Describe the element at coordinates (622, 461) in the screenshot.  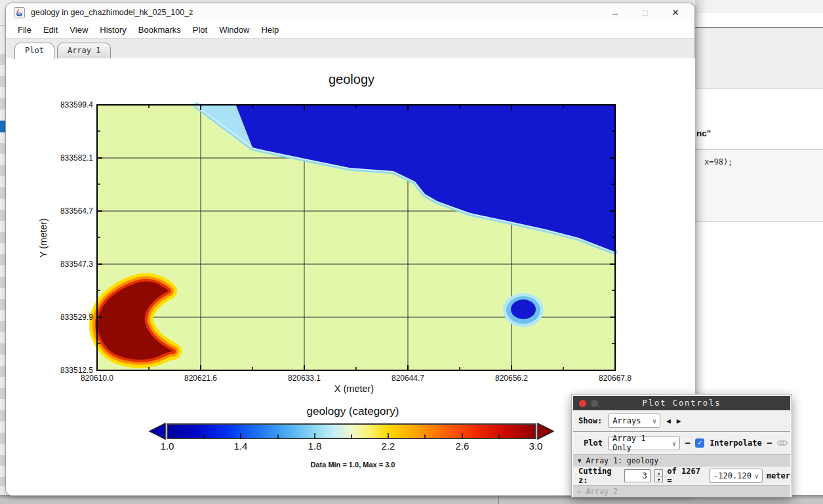
I see `array1-header-label: Array 1: geology` at that location.